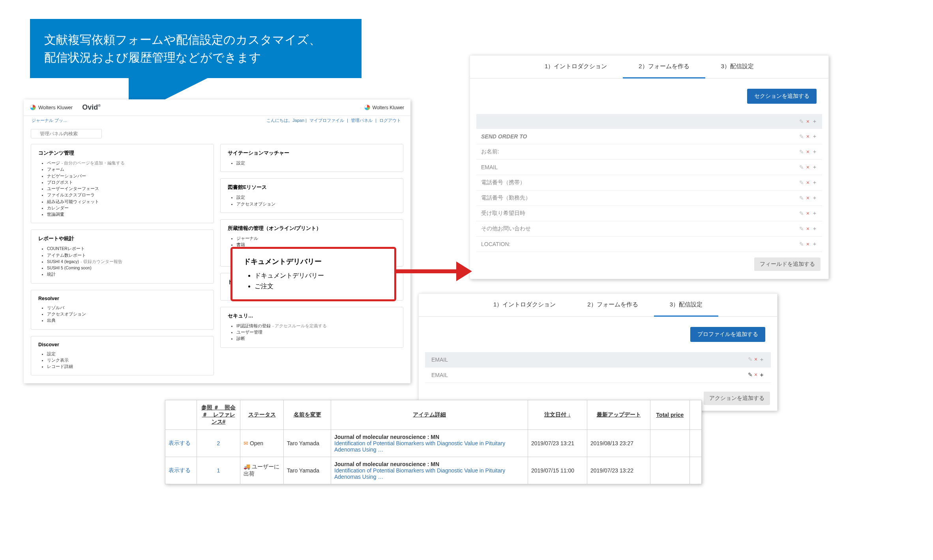 This screenshot has width=933, height=560. I want to click on list-item: 診断, so click(316, 338).